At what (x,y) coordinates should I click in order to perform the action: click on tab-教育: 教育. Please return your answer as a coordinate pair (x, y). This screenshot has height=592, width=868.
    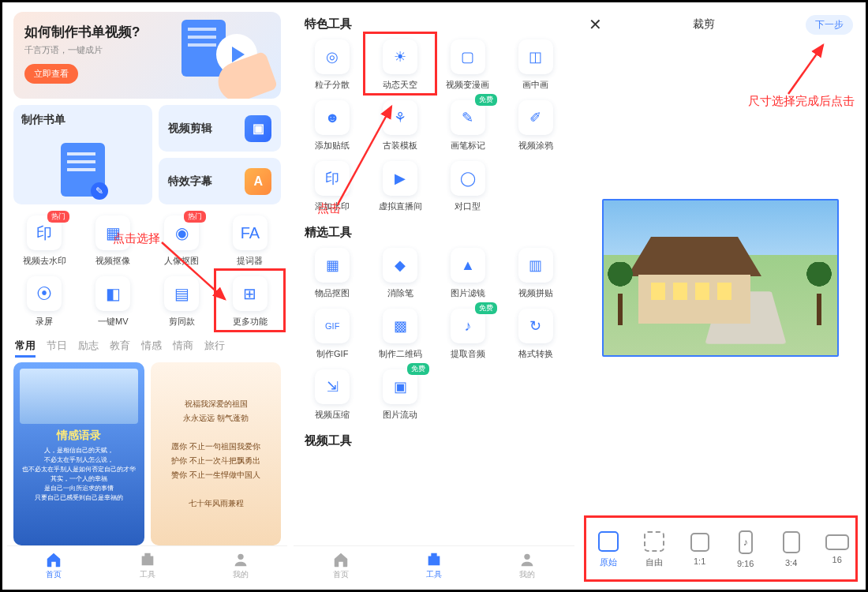
    Looking at the image, I should click on (120, 348).